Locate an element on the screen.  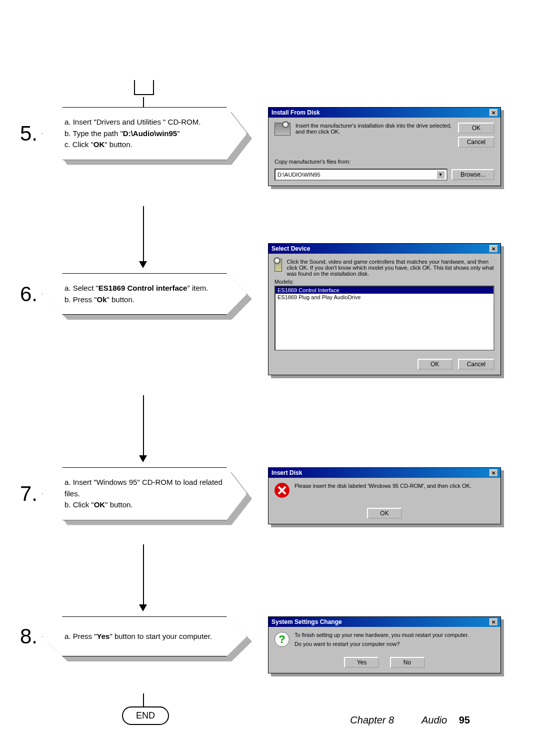
step-6-box: a. Select "ES1869 Control interface" ite… is located at coordinates (144, 294).